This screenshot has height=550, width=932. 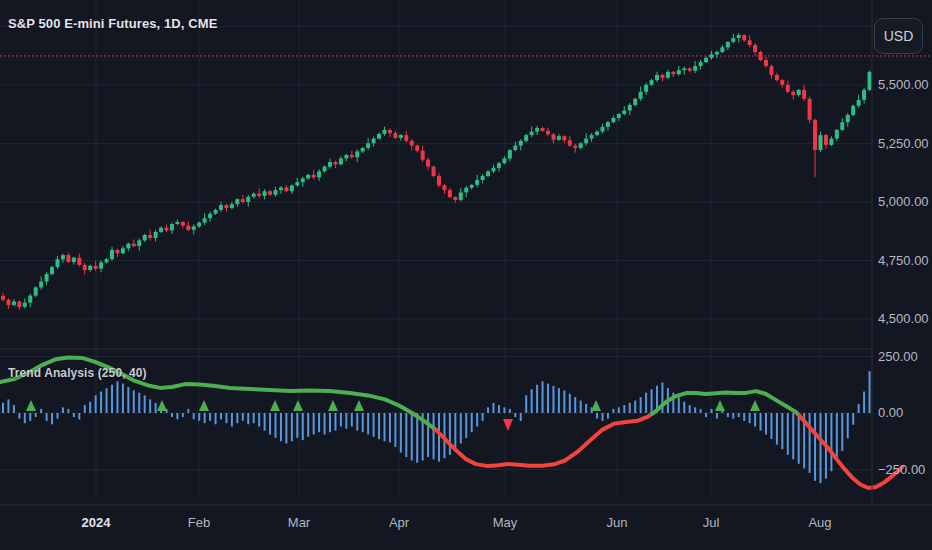 What do you see at coordinates (199, 523) in the screenshot?
I see `time-axis-label: Feb` at bounding box center [199, 523].